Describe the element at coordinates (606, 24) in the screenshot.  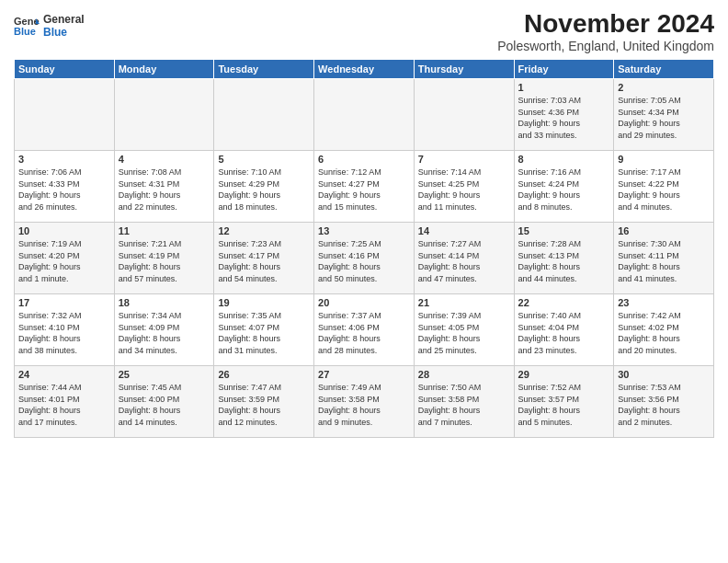
I see `main-title: November 2024` at that location.